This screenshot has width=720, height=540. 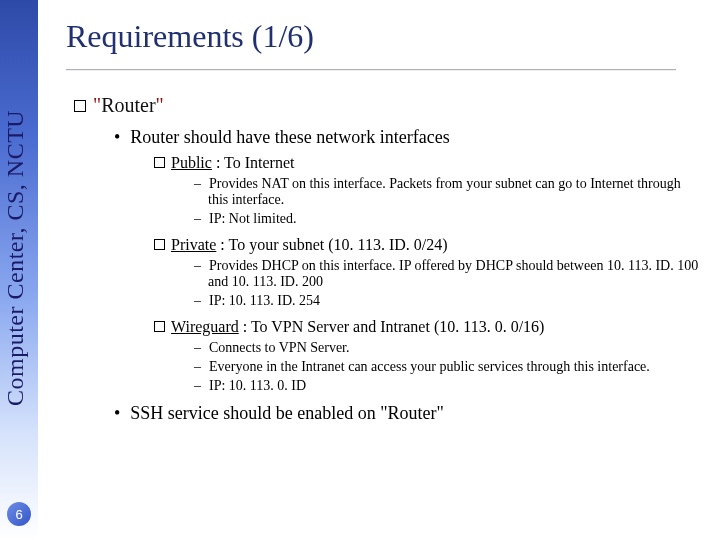 What do you see at coordinates (128, 105) in the screenshot?
I see `router-word: Router` at bounding box center [128, 105].